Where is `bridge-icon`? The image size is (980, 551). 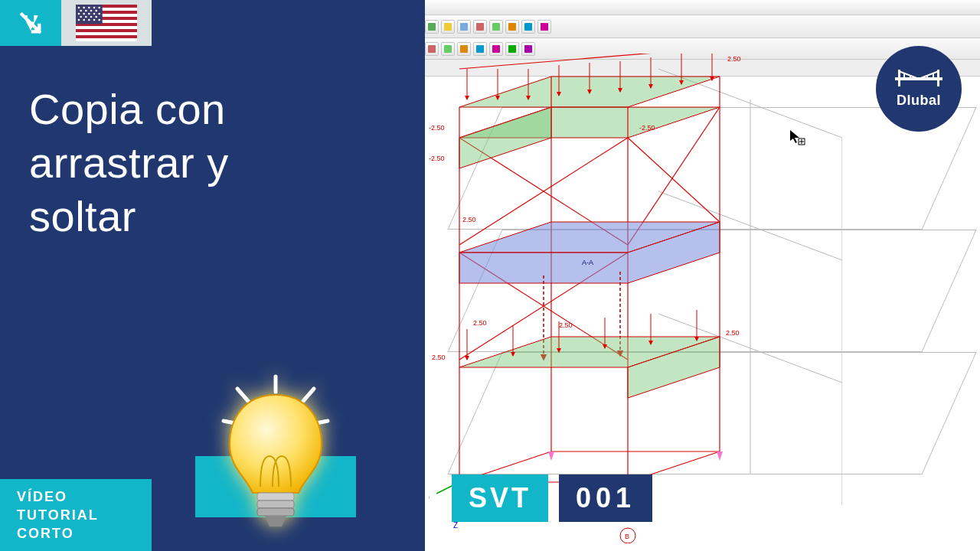 bridge-icon is located at coordinates (919, 80).